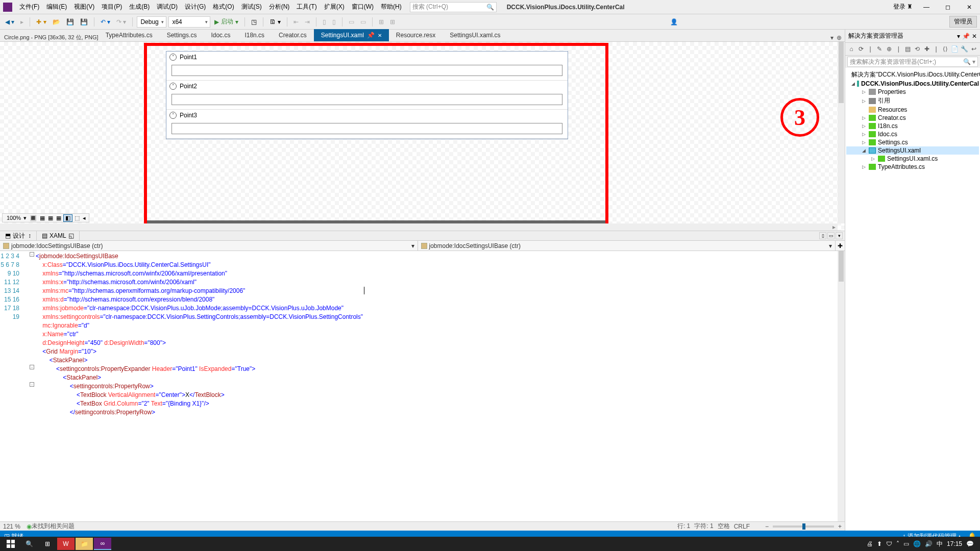 The image size is (980, 551). Describe the element at coordinates (892, 92) in the screenshot. I see `properties-node: Properties` at that location.